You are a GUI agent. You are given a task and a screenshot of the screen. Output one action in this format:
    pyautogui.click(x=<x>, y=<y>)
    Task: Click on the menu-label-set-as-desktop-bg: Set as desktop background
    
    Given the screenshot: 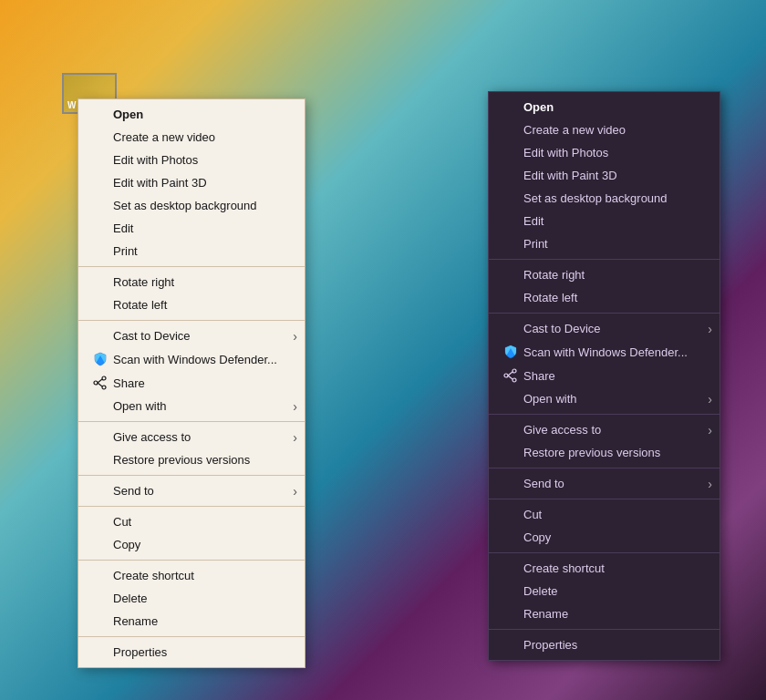 What is the action you would take?
    pyautogui.click(x=595, y=199)
    